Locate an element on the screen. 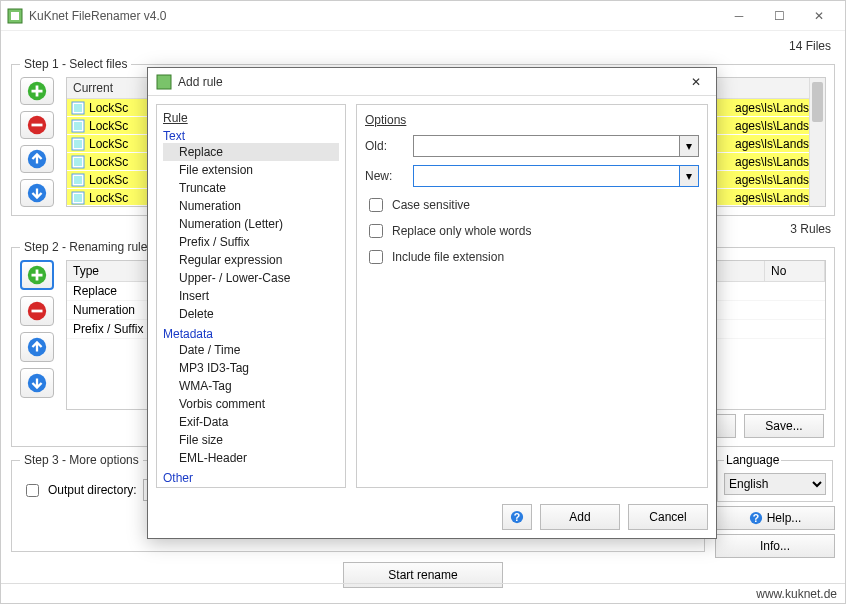 The height and width of the screenshot is (604, 846). file-count-label: 14 Files is located at coordinates (812, 48).